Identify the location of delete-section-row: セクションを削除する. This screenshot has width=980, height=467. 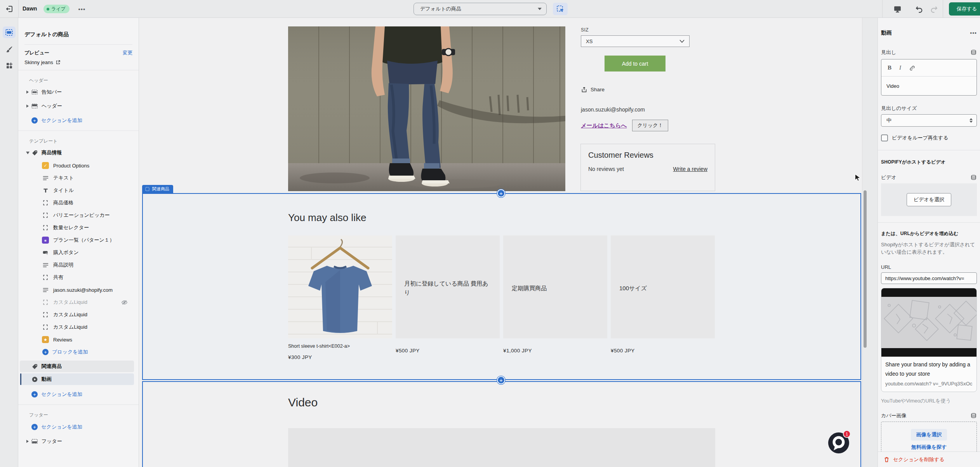
(929, 459).